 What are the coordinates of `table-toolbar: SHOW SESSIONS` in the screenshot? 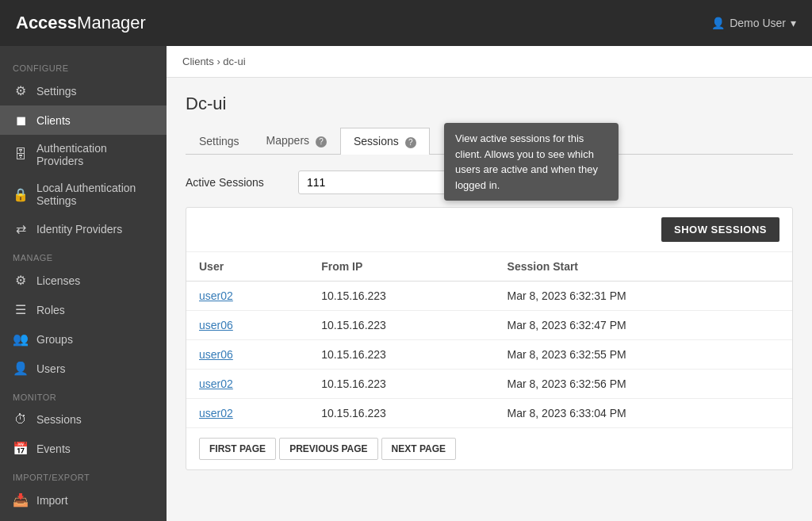 It's located at (489, 230).